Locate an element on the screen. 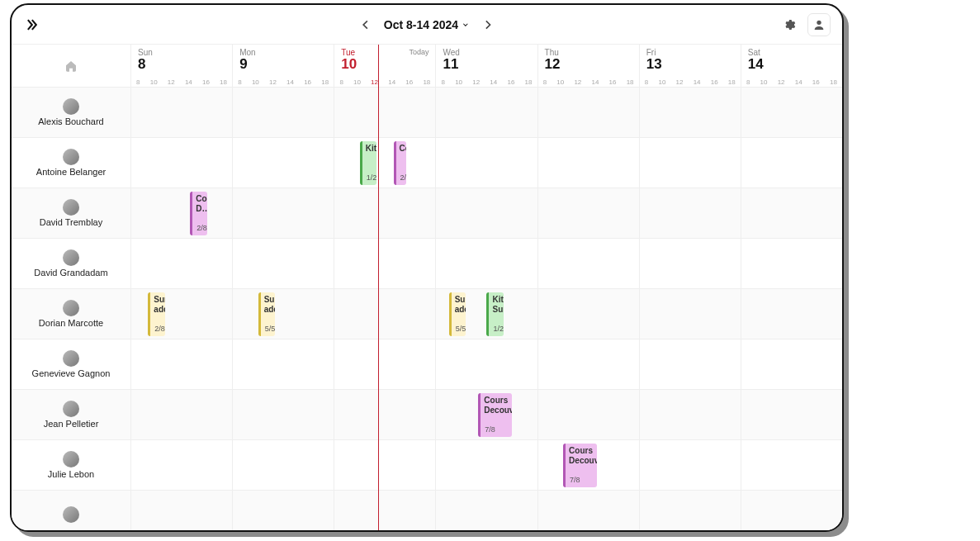 The height and width of the screenshot is (541, 980). event: Surf ado…2/8 is located at coordinates (156, 314).